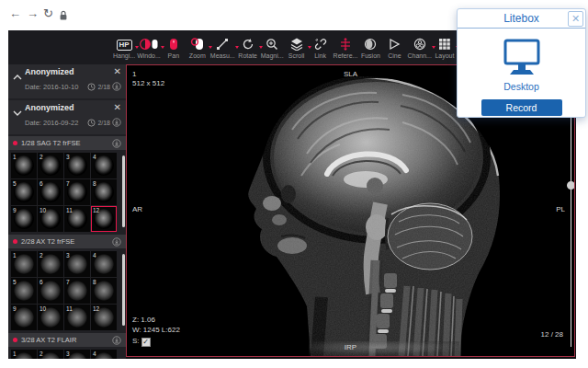 Image resolution: width=588 pixels, height=368 pixels. What do you see at coordinates (134, 75) in the screenshot?
I see `viewport-index: 1` at bounding box center [134, 75].